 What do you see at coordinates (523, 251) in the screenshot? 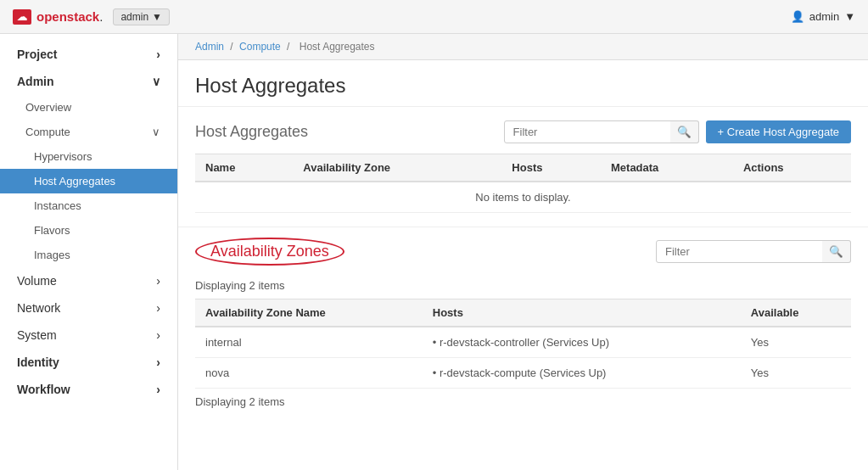
I see `availability-zones-header-row: Availability Zones 🔍` at bounding box center [523, 251].